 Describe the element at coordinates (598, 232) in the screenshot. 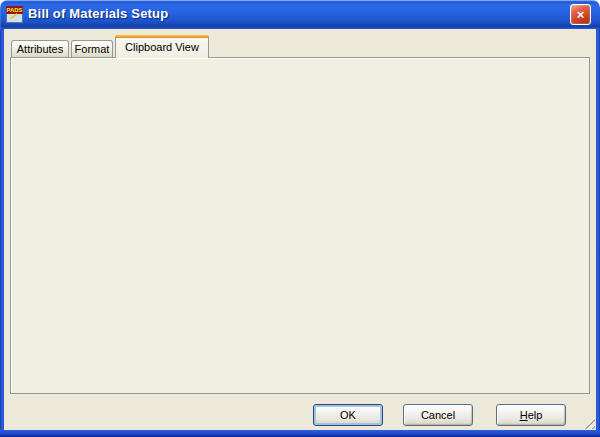

I see `window-frame-right` at that location.